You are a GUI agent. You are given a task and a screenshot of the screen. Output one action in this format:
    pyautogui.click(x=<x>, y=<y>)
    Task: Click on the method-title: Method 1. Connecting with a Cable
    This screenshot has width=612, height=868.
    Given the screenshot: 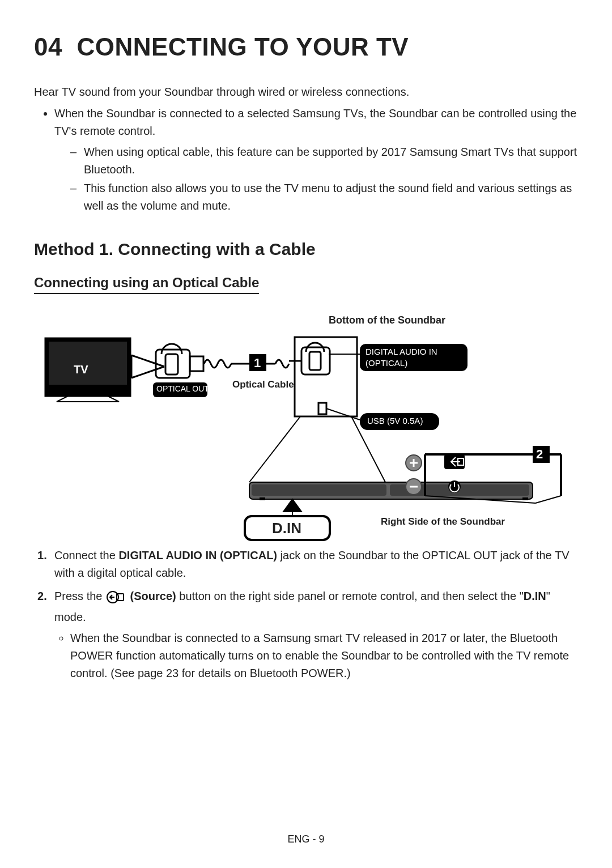 What is the action you would take?
    pyautogui.click(x=306, y=249)
    